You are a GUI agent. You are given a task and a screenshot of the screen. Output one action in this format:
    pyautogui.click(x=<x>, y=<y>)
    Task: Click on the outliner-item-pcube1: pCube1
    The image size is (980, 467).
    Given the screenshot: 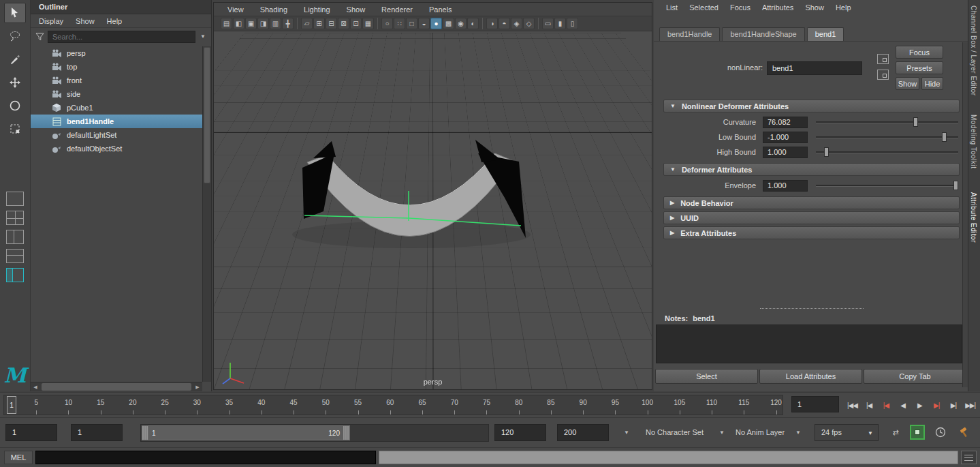 What is the action you would take?
    pyautogui.click(x=116, y=108)
    